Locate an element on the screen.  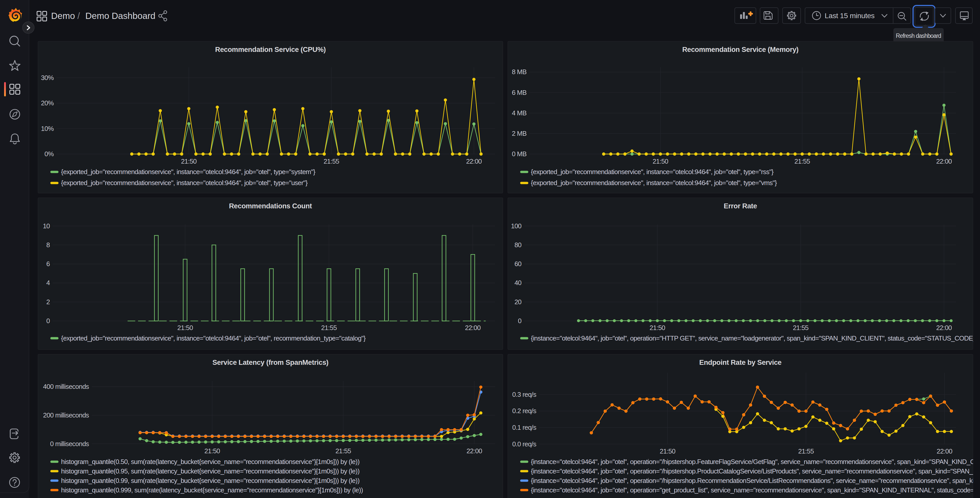
svg-text: 0 milliseconds is located at coordinates (70, 444).